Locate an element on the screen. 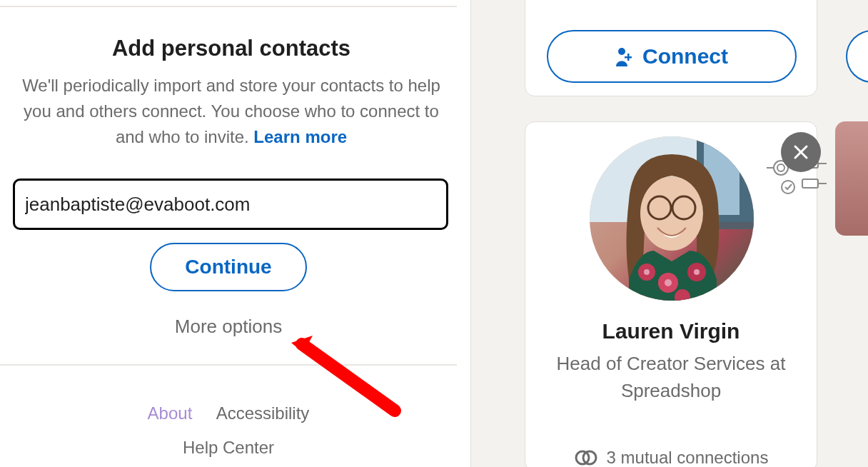  dismiss-button is located at coordinates (801, 152).